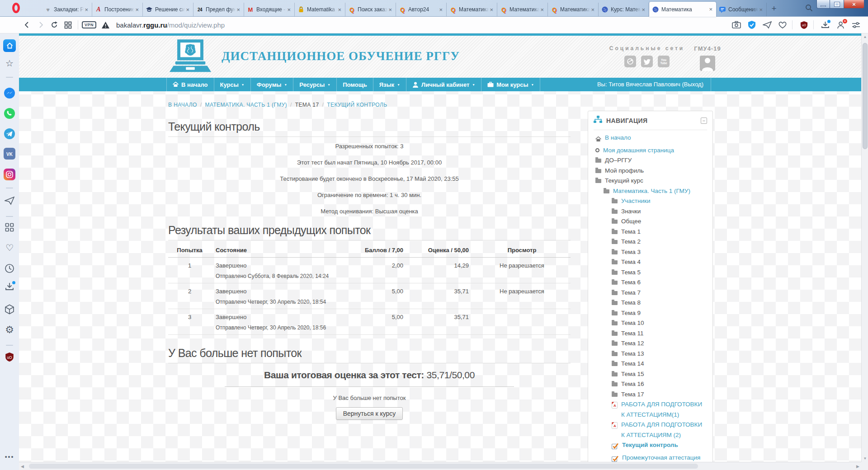  Describe the element at coordinates (219, 9) in the screenshot. I see `browser-tab: 24Предел фун×` at that location.